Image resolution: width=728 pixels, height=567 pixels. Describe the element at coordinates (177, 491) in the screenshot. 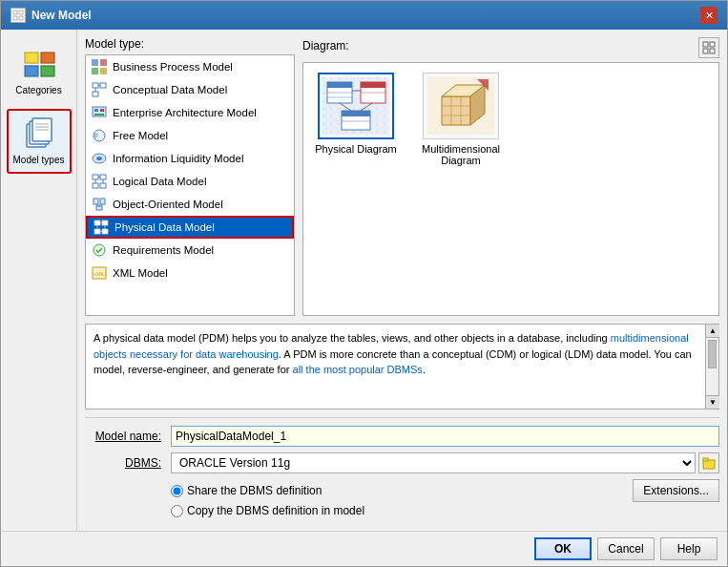

I see `radio-share` at that location.